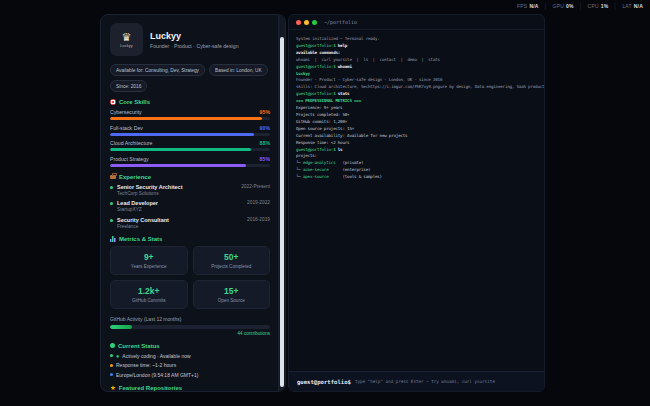 The height and width of the screenshot is (406, 650). Describe the element at coordinates (190, 206) in the screenshot. I see `experience-list: Senior Security Architect 2022-Present T…` at that location.